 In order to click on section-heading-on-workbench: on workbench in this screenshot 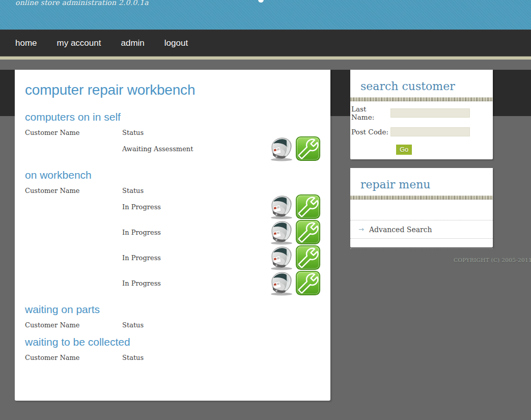, I will do `click(173, 175)`.